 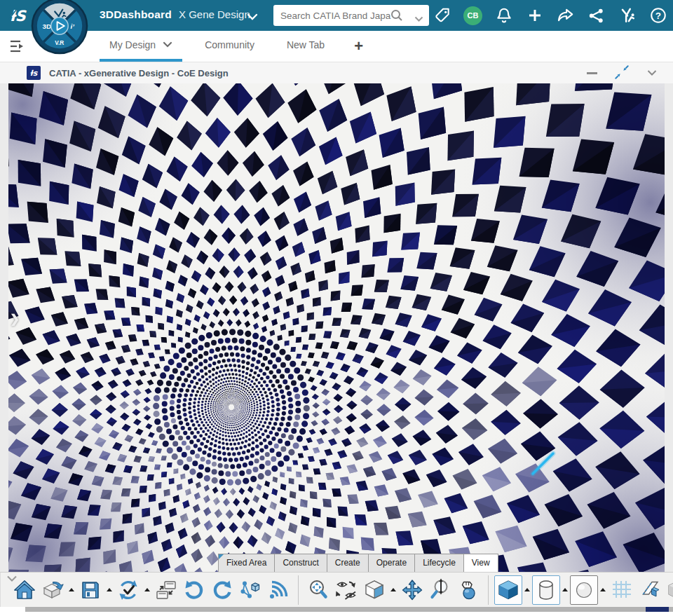 I want to click on ribbon-tab-view: View, so click(x=481, y=563).